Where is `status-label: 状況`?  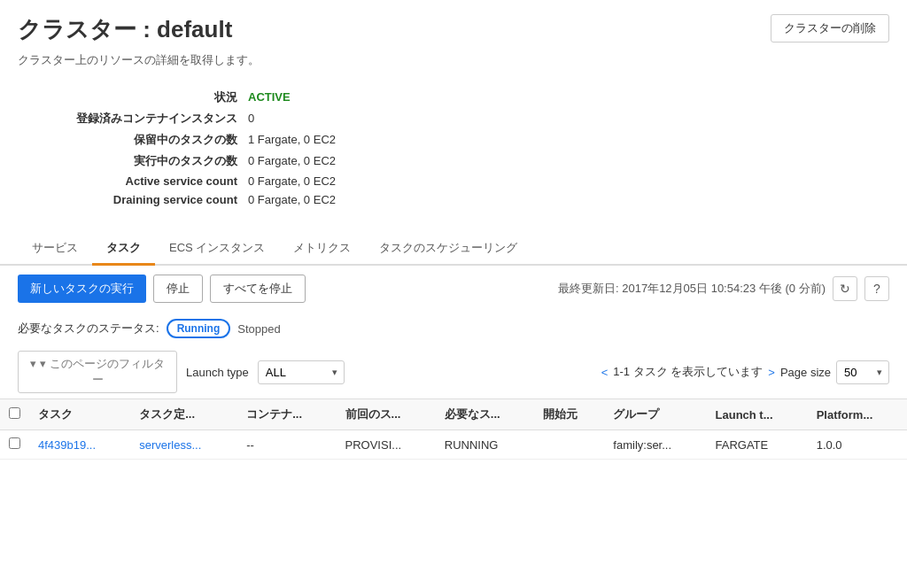 status-label: 状況 is located at coordinates (133, 97).